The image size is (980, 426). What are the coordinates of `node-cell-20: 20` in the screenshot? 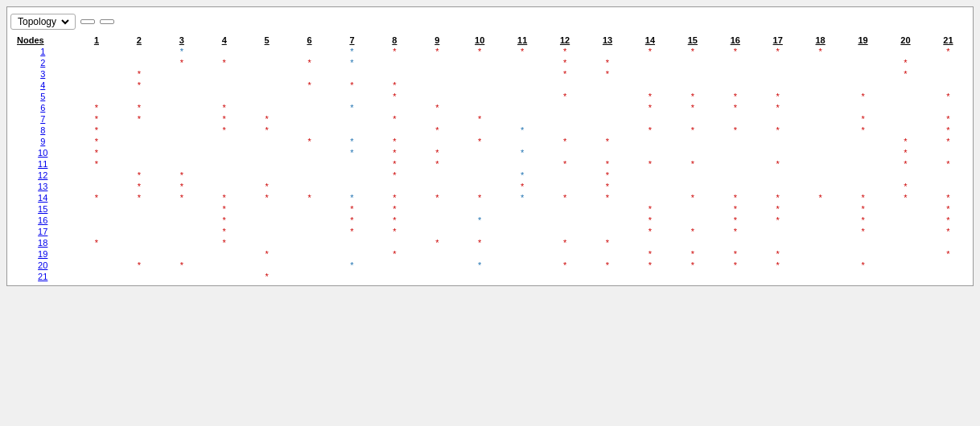 It's located at (43, 265).